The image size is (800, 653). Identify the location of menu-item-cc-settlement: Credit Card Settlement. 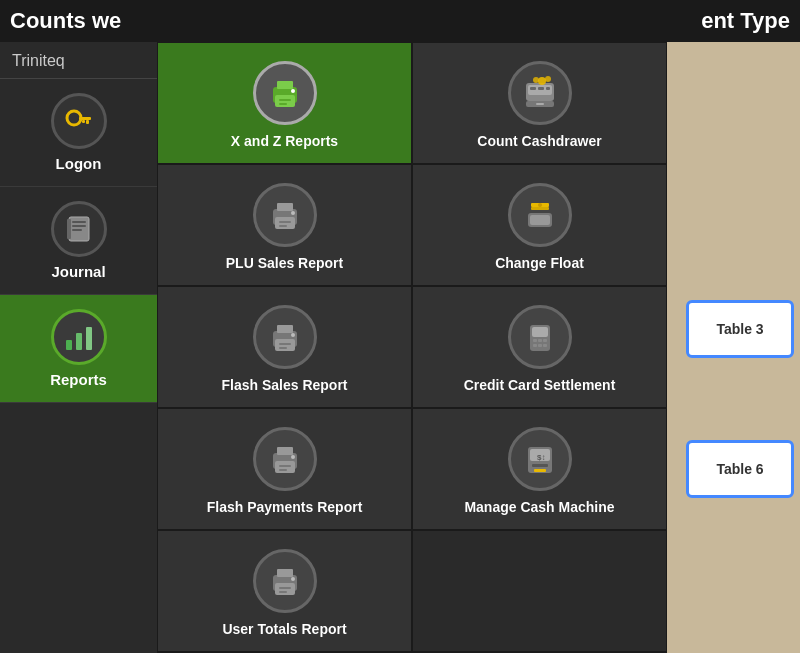
(540, 347).